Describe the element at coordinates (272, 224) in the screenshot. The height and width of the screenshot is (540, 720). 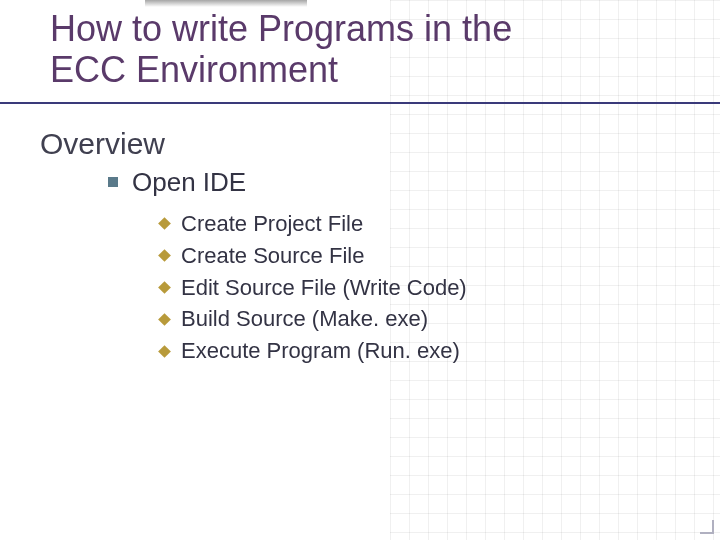
I see `item-label: Create Project File` at that location.